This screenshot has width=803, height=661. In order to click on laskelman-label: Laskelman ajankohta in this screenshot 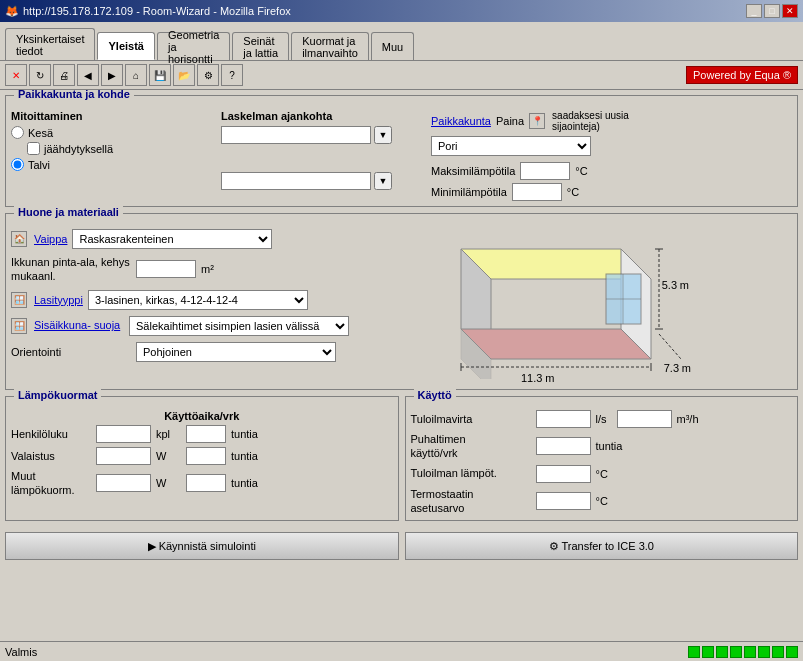, I will do `click(321, 116)`.